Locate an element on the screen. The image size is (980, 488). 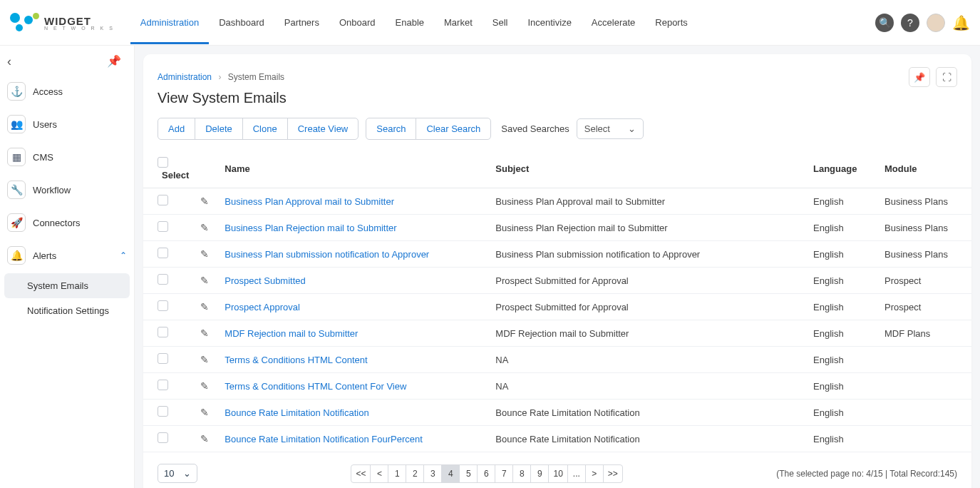
table-row: ✎Business Plan Rejection mail to Submitt… is located at coordinates (557, 228).